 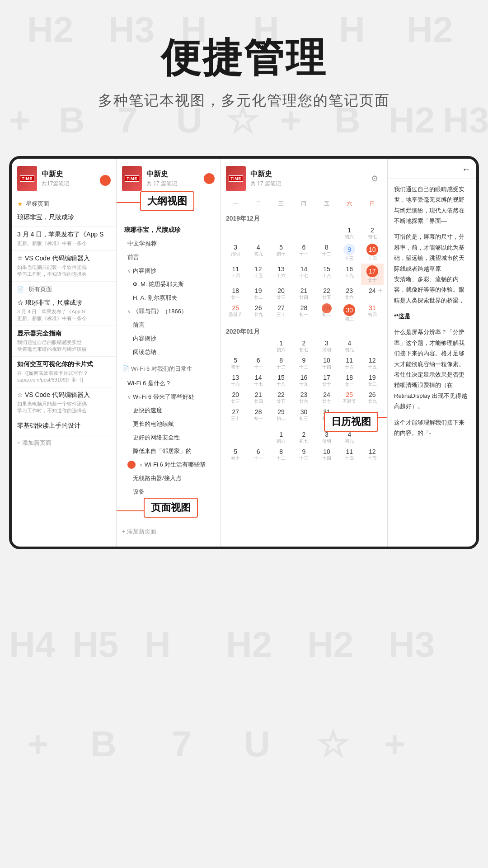 I want to click on jan-cell-2: 2初七, so click(x=304, y=346).